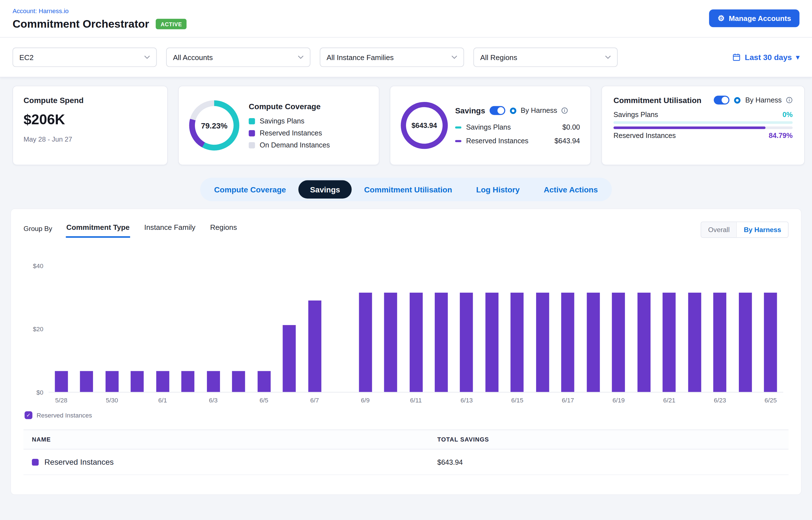 The height and width of the screenshot is (520, 812). What do you see at coordinates (406, 452) in the screenshot?
I see `savings-table: NAME TOTAL SAVINGS Reserved Instances$64…` at bounding box center [406, 452].